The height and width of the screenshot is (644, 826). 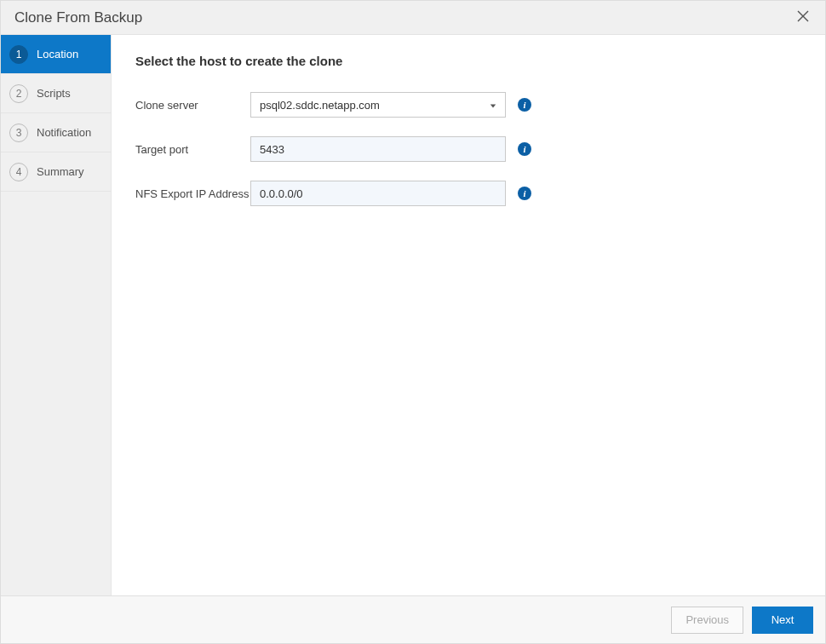 I want to click on caret-down-icon, so click(x=493, y=106).